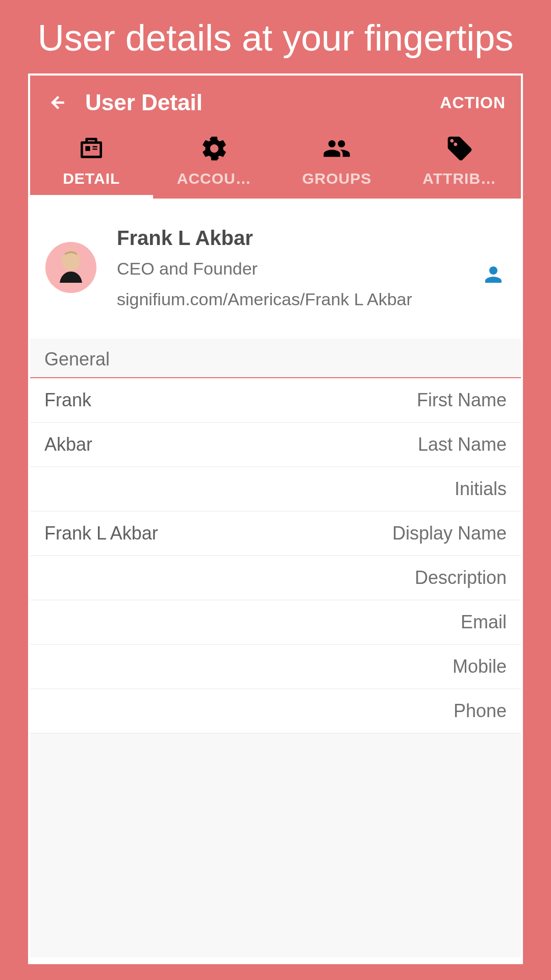 This screenshot has width=551, height=980. Describe the element at coordinates (276, 534) in the screenshot. I see `field-display-name: Frank L Akbar Display Name` at that location.